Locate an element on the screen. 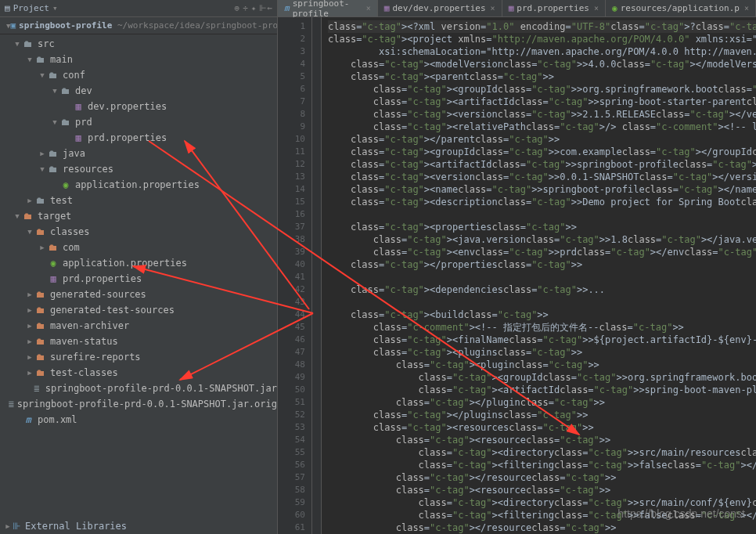 The image size is (756, 534). tree-item: ▶🖿maven-status is located at coordinates (139, 341).